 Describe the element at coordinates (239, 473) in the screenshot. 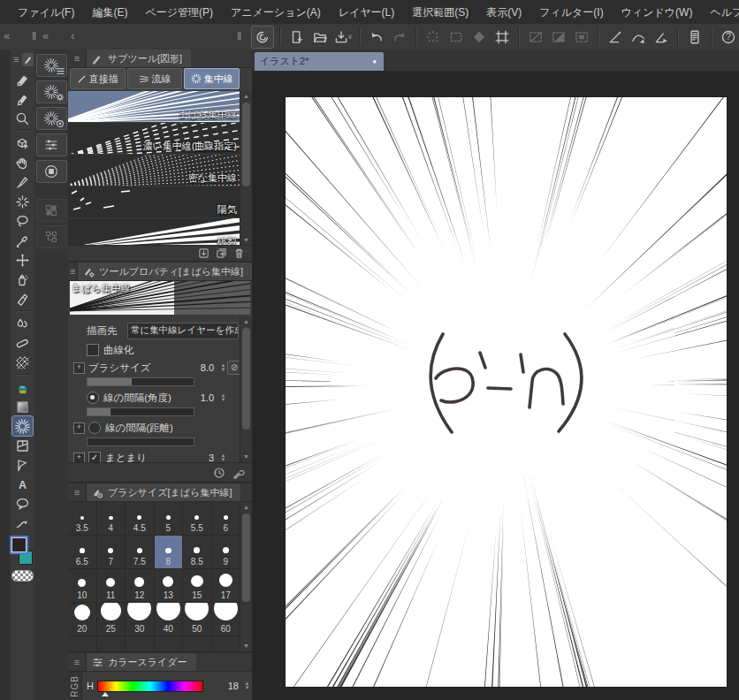

I see `wrench-settings-icon` at that location.